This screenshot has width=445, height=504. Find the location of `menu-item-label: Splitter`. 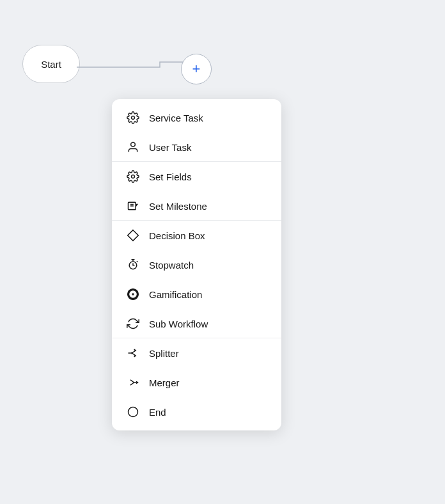

menu-item-label: Splitter is located at coordinates (164, 353).